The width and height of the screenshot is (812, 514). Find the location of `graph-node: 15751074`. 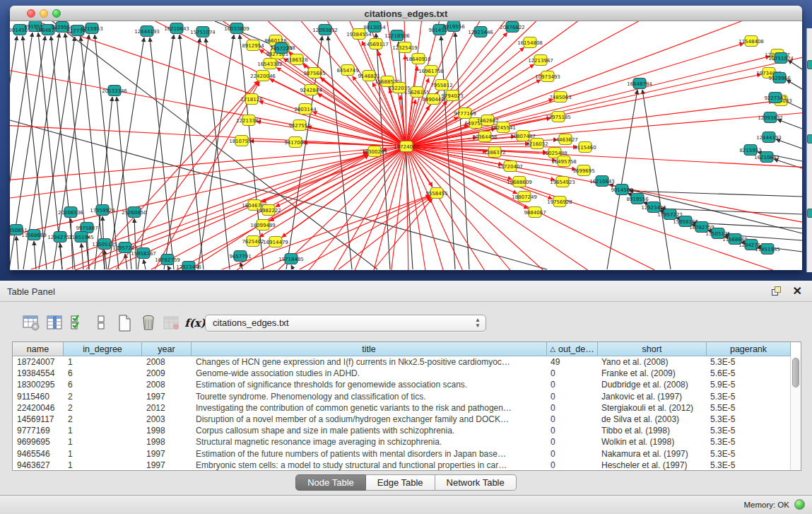

graph-node: 15751074 is located at coordinates (203, 33).